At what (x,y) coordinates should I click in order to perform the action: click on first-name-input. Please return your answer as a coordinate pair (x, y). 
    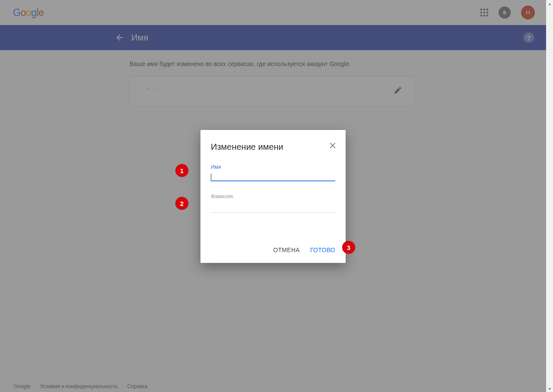
    Looking at the image, I should click on (273, 177).